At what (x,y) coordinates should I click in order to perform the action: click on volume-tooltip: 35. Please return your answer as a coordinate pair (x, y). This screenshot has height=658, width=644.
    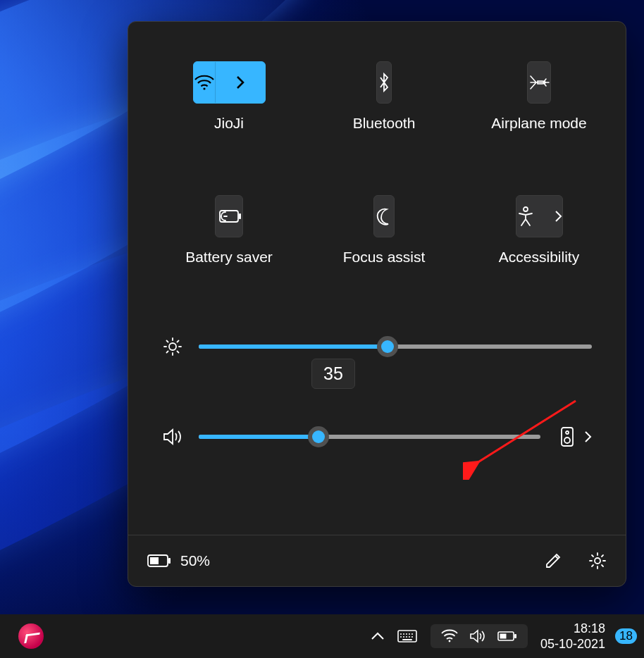
    Looking at the image, I should click on (333, 373).